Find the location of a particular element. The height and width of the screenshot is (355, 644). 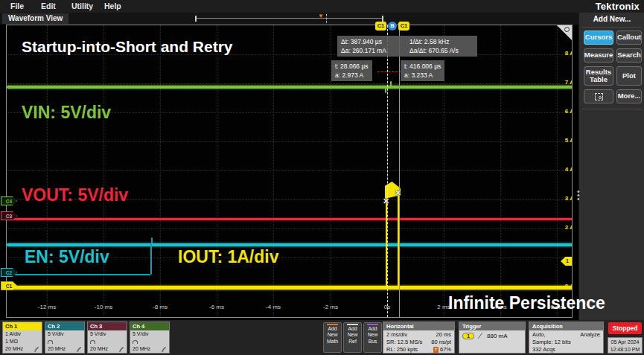

cursor-b-line is located at coordinates (399, 171).